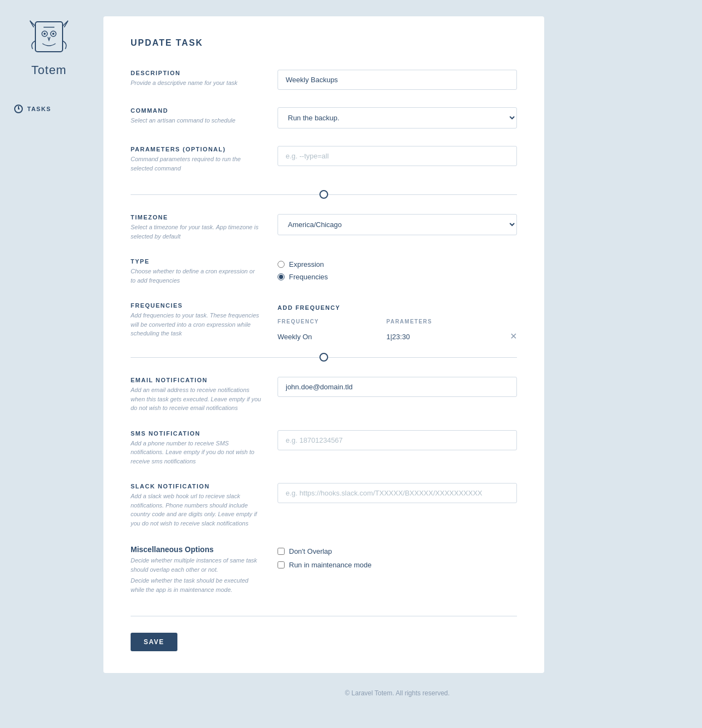 Image resolution: width=702 pixels, height=728 pixels. Describe the element at coordinates (443, 337) in the screenshot. I see `freq-params-0: 1|23:30` at that location.